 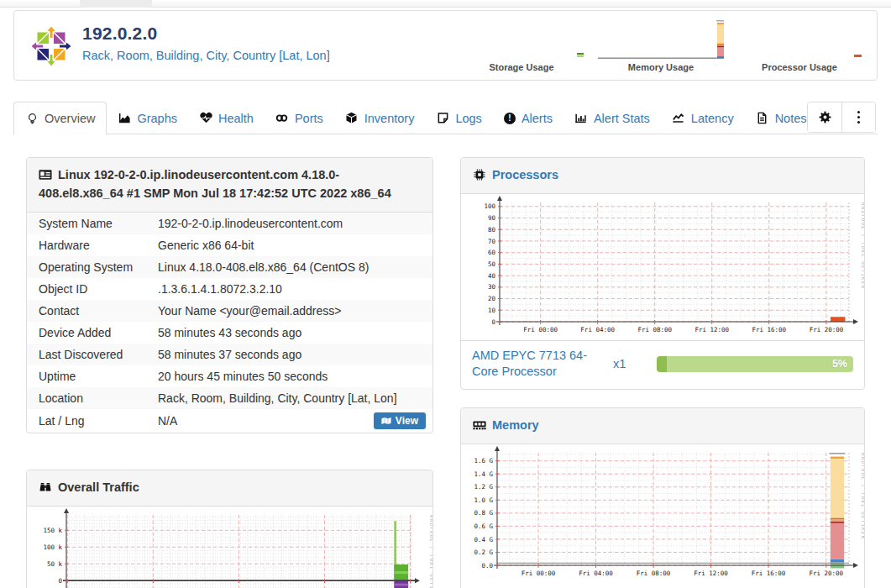 I want to click on info-value: 192-0-2-0.ip.linodeusercontent.com, so click(x=296, y=223).